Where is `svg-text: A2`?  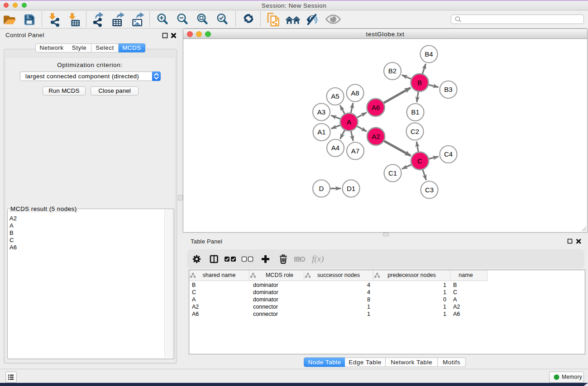
svg-text: A2 is located at coordinates (376, 137).